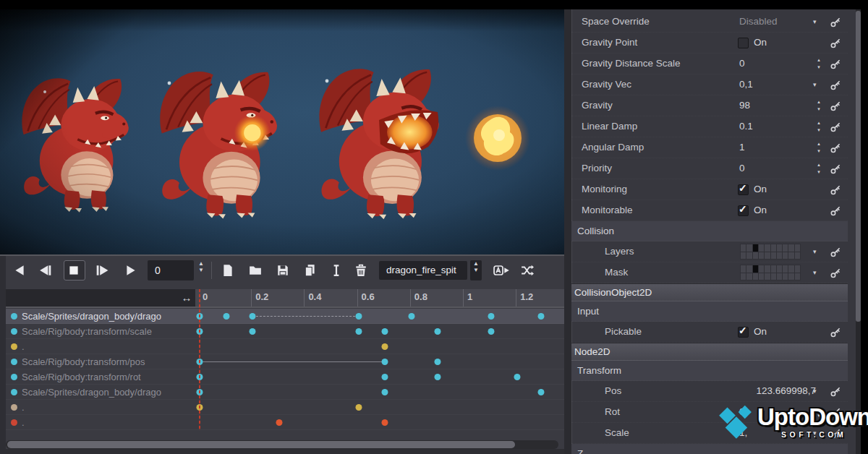 The image size is (868, 454). What do you see at coordinates (746, 126) in the screenshot?
I see `property-value: 0.1` at bounding box center [746, 126].